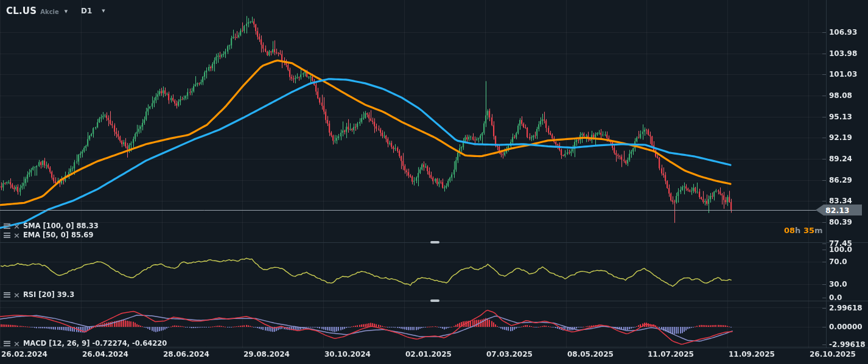 This screenshot has height=364, width=868. I want to click on current-price-badge: 82.13, so click(839, 210).